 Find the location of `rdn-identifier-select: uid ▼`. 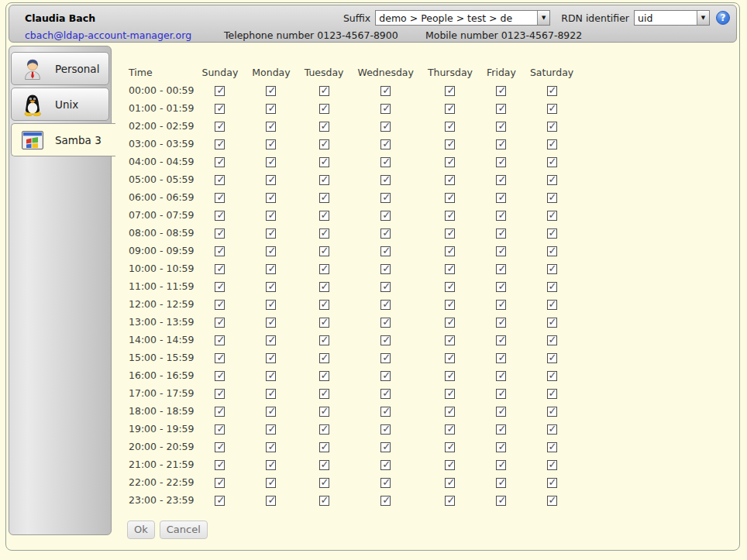

rdn-identifier-select: uid ▼ is located at coordinates (672, 18).